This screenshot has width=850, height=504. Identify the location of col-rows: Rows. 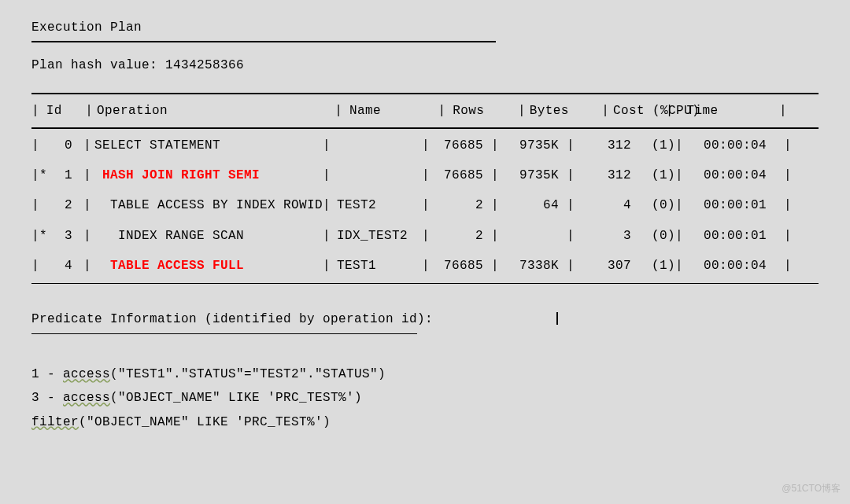
(482, 111).